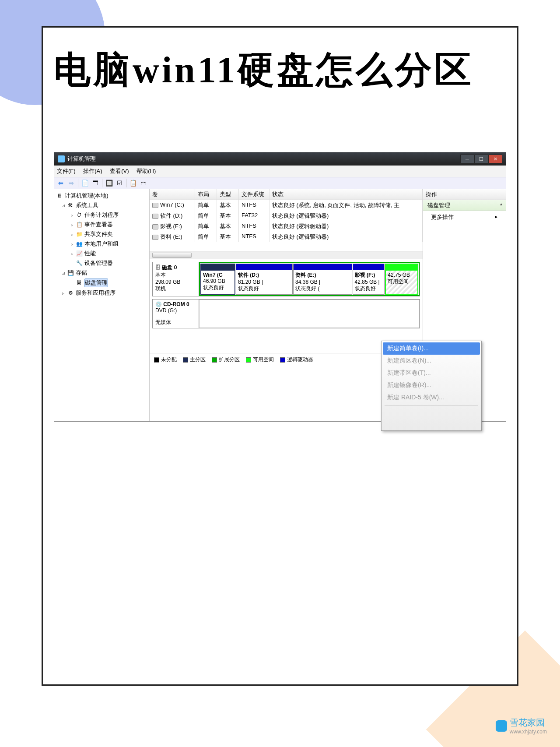 This screenshot has height=747, width=560. I want to click on toolbar-icon: 🗔, so click(95, 183).